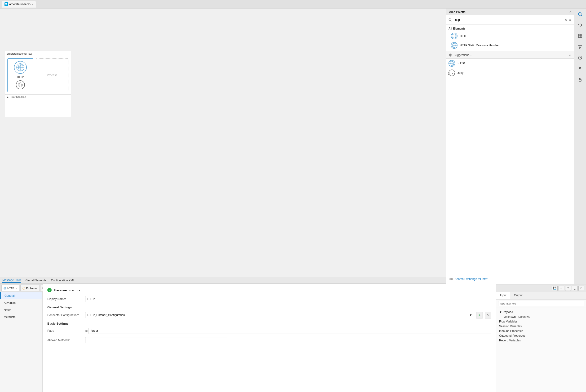 This screenshot has width=586, height=392. I want to click on right-properties-panel: 💾 ☰ ? _ □ Input Output ▼ Payload, so click(541, 338).